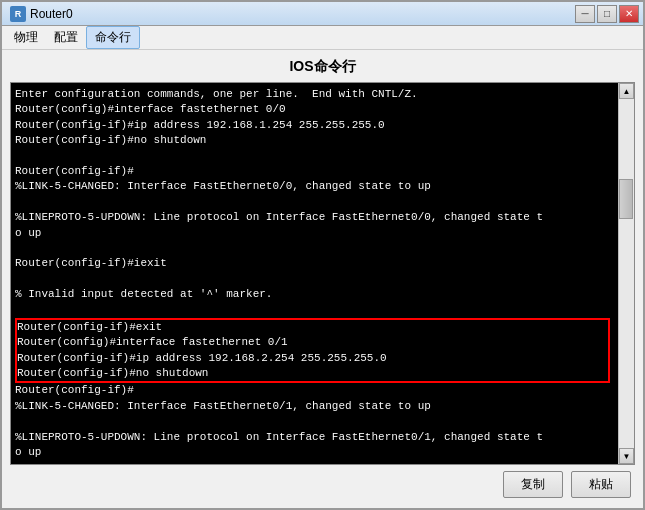 The height and width of the screenshot is (510, 645). Describe the element at coordinates (626, 199) in the screenshot. I see `scroll-thumb` at that location.